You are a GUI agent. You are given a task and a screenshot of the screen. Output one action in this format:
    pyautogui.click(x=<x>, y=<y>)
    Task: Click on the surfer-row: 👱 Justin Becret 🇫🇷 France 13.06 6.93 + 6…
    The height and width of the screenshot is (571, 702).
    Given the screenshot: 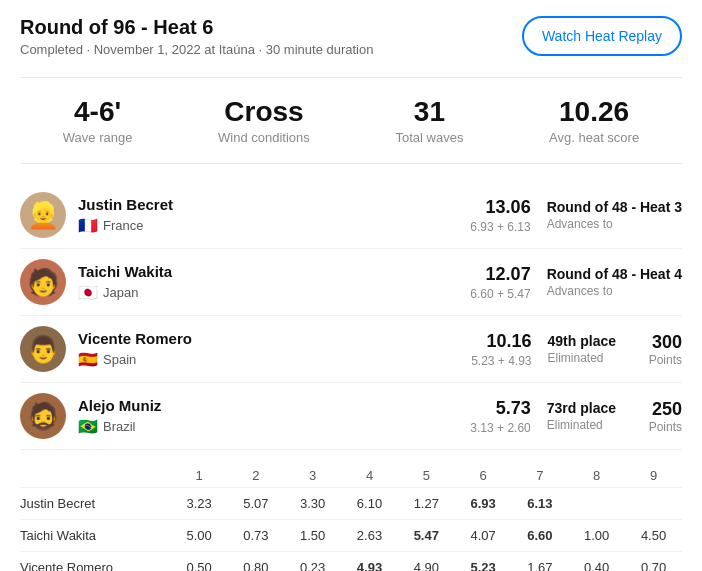 What is the action you would take?
    pyautogui.click(x=351, y=216)
    